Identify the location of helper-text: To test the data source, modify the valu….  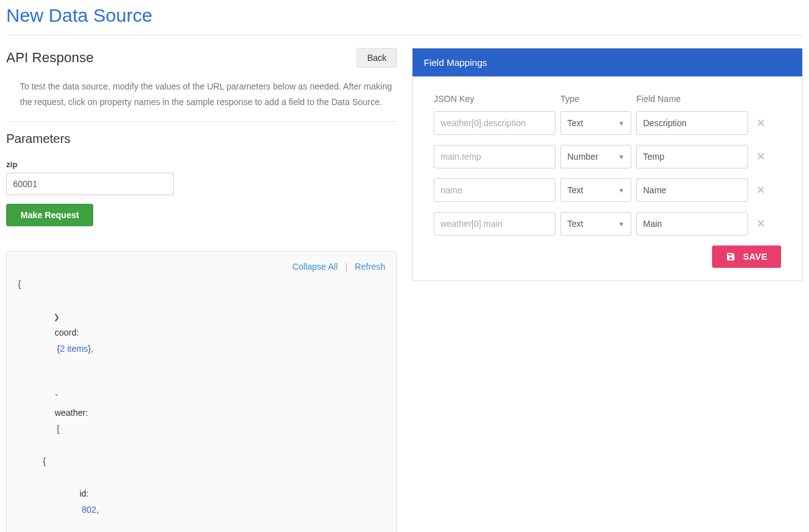
(201, 99).